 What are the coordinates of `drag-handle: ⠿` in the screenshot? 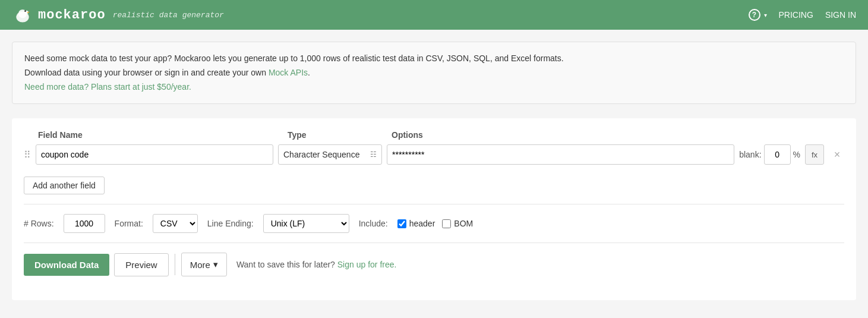 It's located at (30, 155).